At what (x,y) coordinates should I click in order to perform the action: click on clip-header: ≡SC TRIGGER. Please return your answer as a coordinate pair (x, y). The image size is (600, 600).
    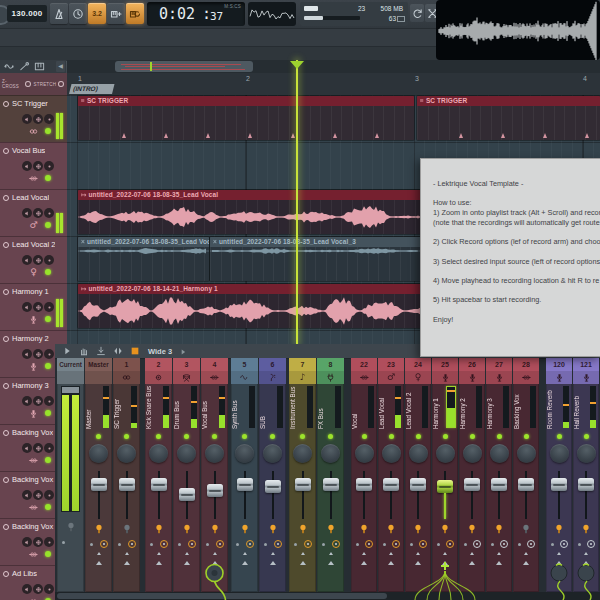
    Looking at the image, I should click on (508, 101).